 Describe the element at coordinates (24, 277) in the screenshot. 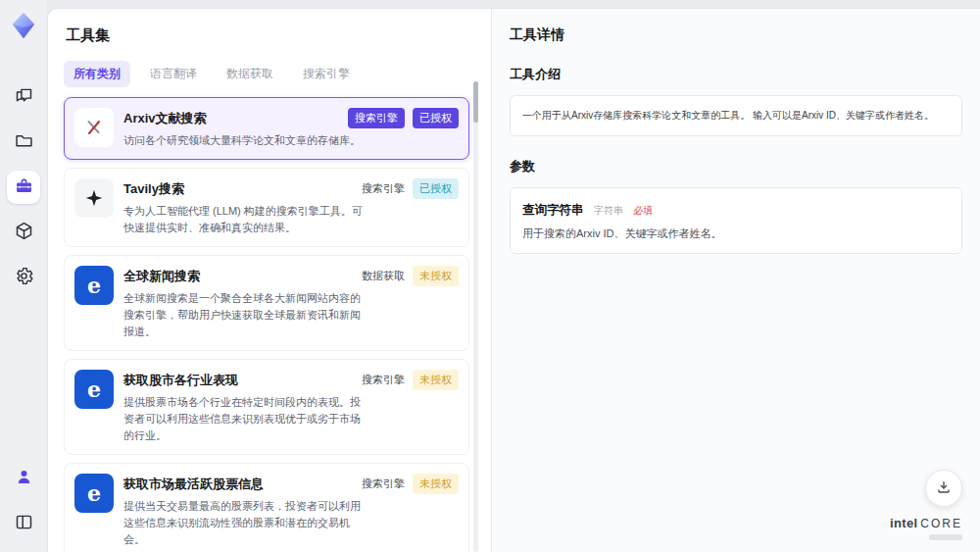

I see `gear-icon` at that location.